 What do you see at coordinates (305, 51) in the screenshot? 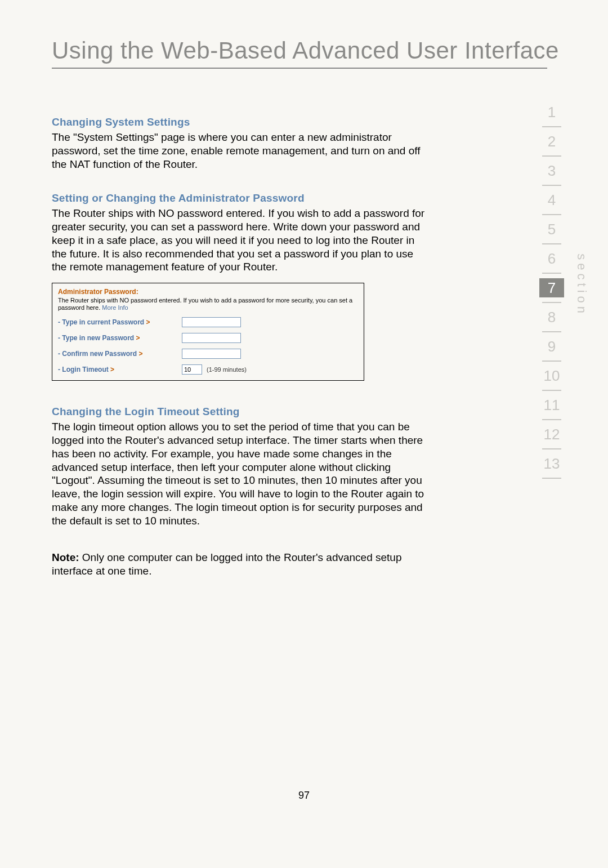
I see `page-title: Using the Web-Based Advanced User Interf…` at bounding box center [305, 51].